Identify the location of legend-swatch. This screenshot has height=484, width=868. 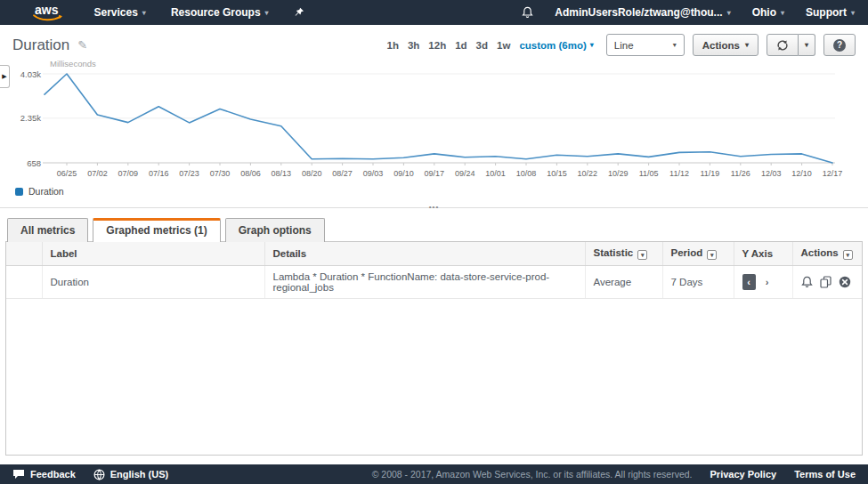
(20, 192).